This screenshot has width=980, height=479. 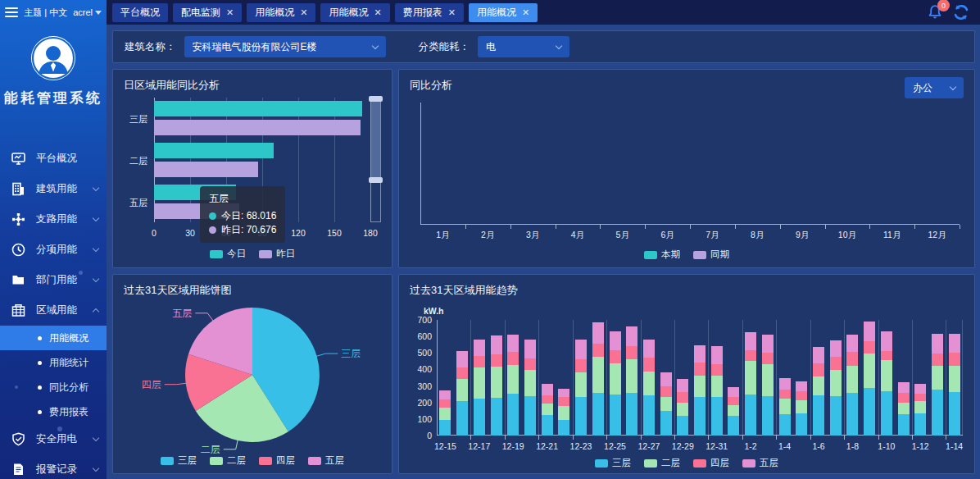 What do you see at coordinates (277, 254) in the screenshot?
I see `legend-item-昨日: 昨日` at bounding box center [277, 254].